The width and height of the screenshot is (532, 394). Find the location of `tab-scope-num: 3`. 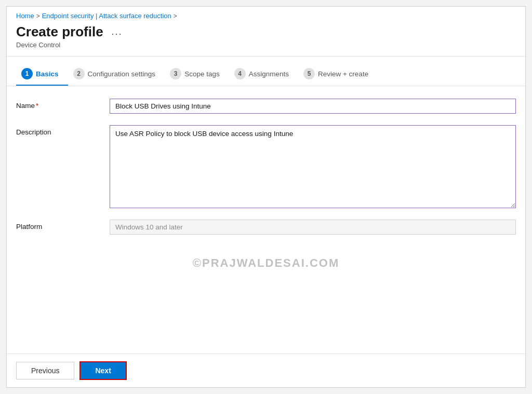

tab-scope-num: 3 is located at coordinates (176, 74).